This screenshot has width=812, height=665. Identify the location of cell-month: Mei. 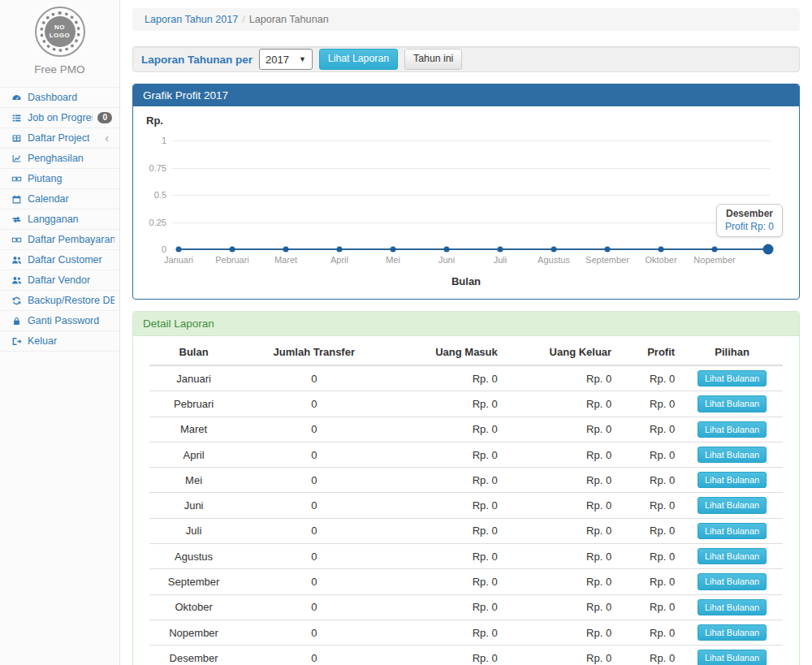
(193, 481).